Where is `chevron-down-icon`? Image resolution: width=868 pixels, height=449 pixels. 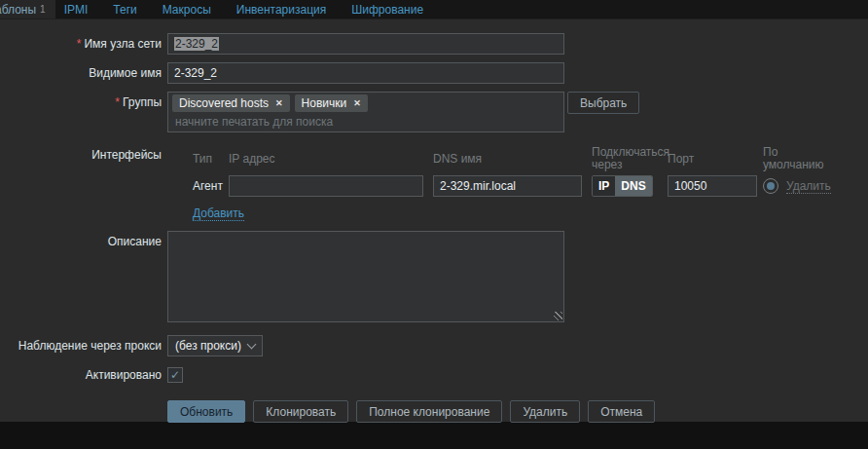 chevron-down-icon is located at coordinates (252, 345).